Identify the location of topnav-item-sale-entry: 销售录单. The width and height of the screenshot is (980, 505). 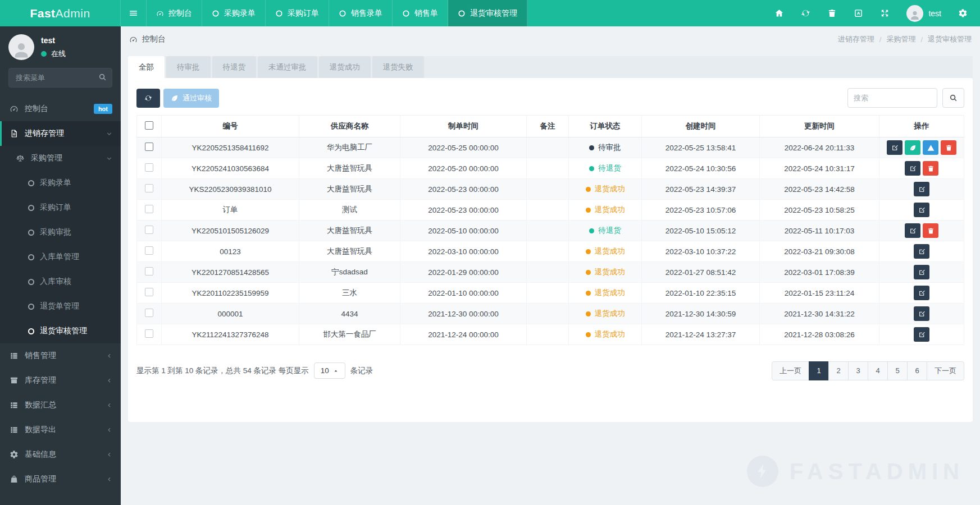
(361, 13).